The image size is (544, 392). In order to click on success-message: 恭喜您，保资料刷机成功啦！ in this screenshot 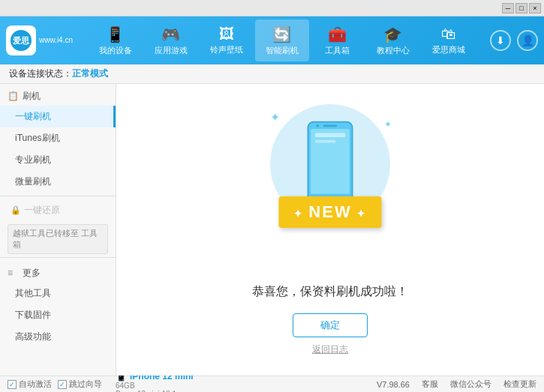, I will do `click(330, 292)`.